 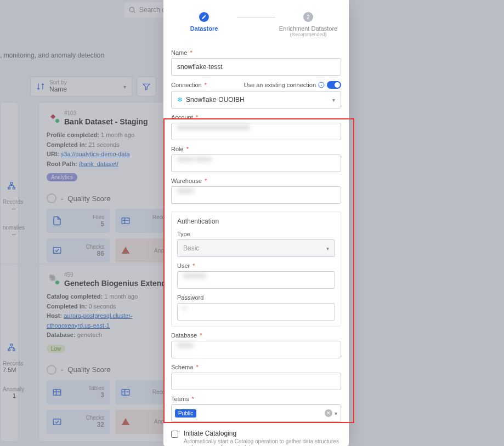 I want to click on teams-label: Teams *, so click(x=256, y=399).